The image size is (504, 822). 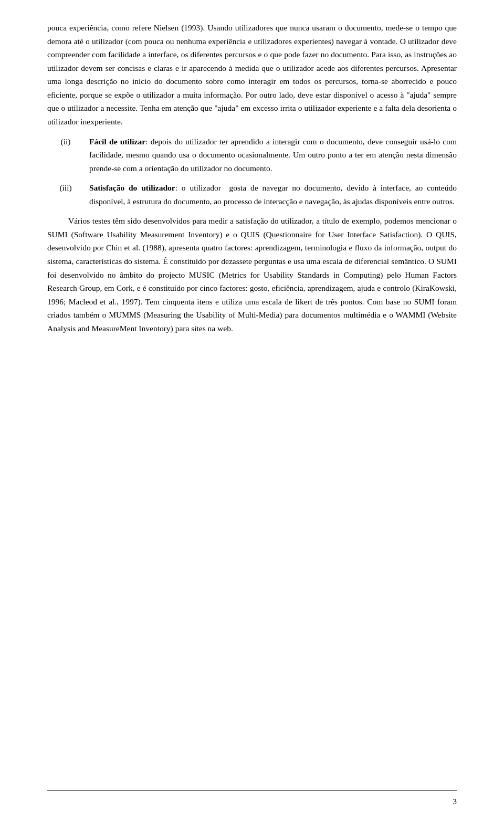 I want to click on bold-label-iii: Satisfação do utilizador, so click(x=132, y=188).